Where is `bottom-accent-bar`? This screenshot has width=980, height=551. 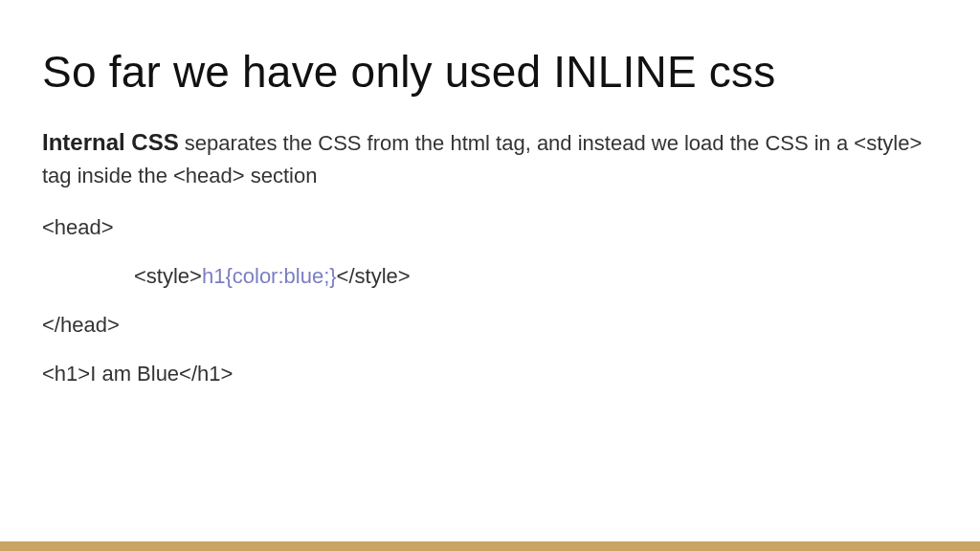
bottom-accent-bar is located at coordinates (490, 546).